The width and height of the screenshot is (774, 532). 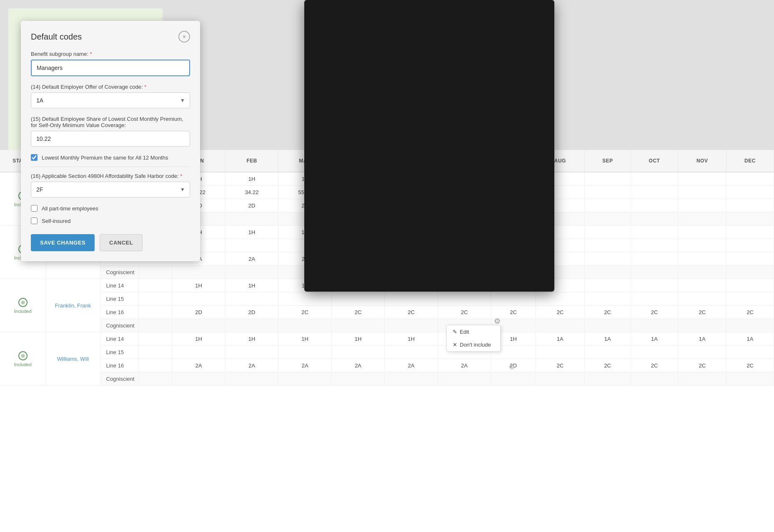 I want to click on modal-header: Default codes ×, so click(x=110, y=37).